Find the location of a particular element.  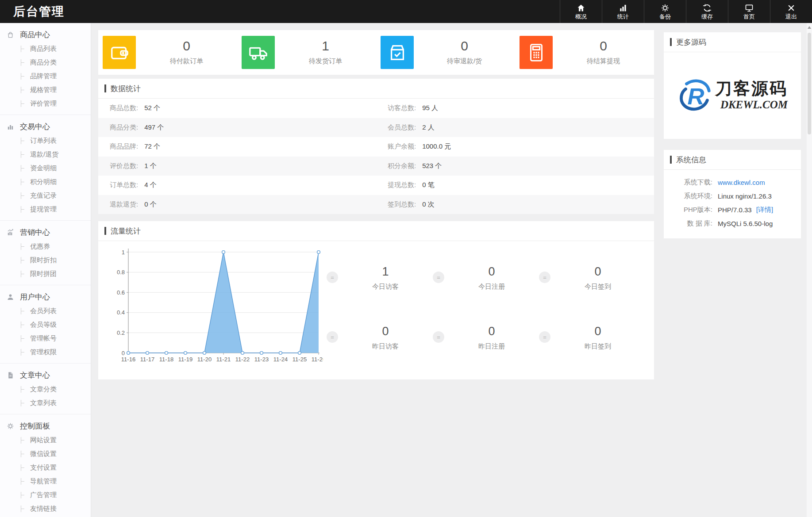

sidebar-item: 限时折扣 is located at coordinates (45, 260).